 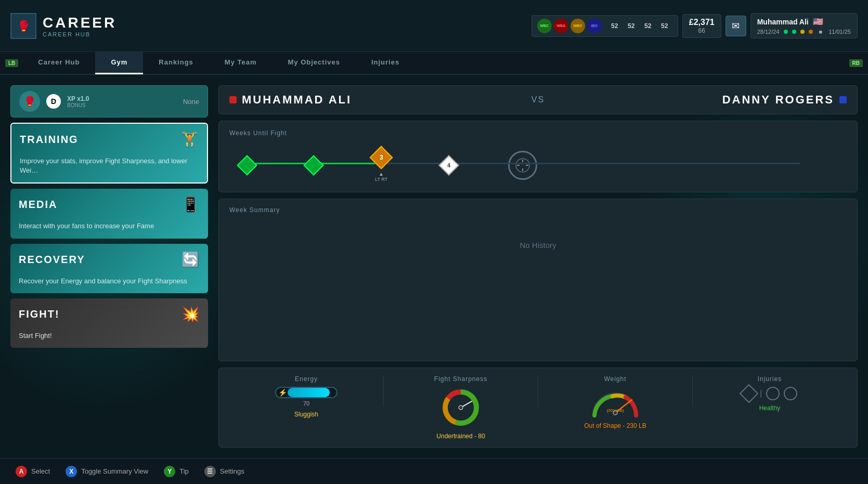 What do you see at coordinates (381, 177) in the screenshot?
I see `timeline-arrow: ▲ LT RT` at bounding box center [381, 177].